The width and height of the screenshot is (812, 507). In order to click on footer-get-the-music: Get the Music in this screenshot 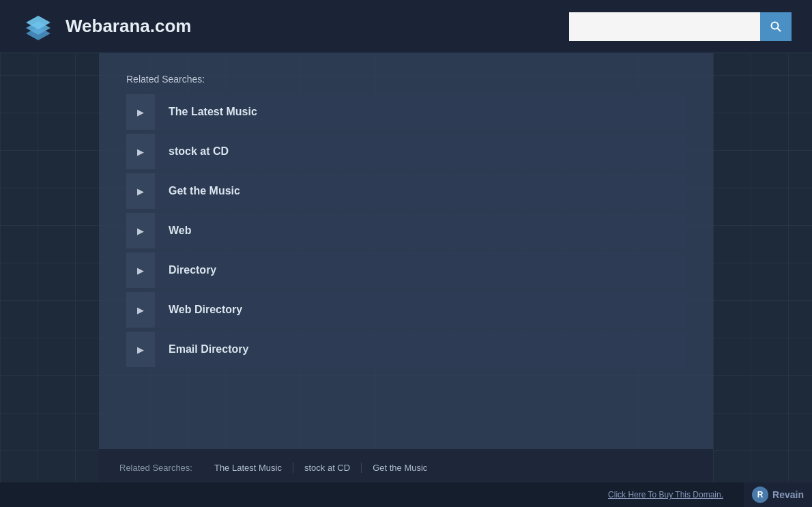, I will do `click(400, 468)`.